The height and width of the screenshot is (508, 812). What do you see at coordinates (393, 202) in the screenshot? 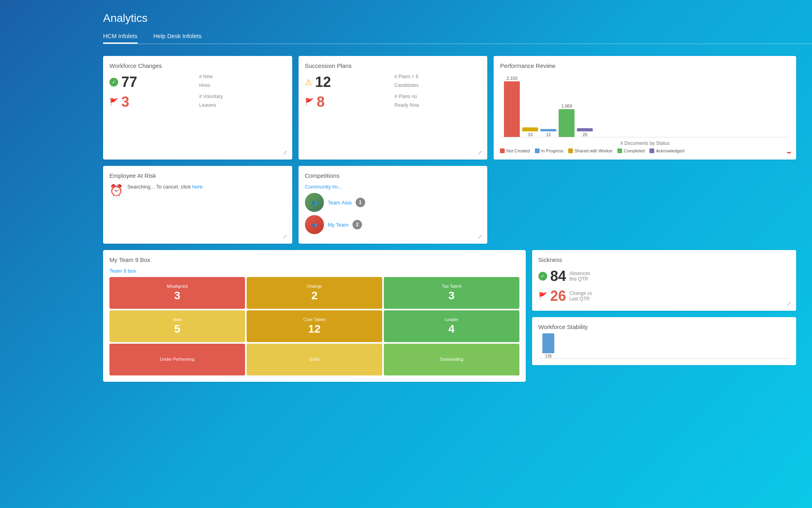
I see `competition-team-asia: 👥 Team Asia 1` at bounding box center [393, 202].